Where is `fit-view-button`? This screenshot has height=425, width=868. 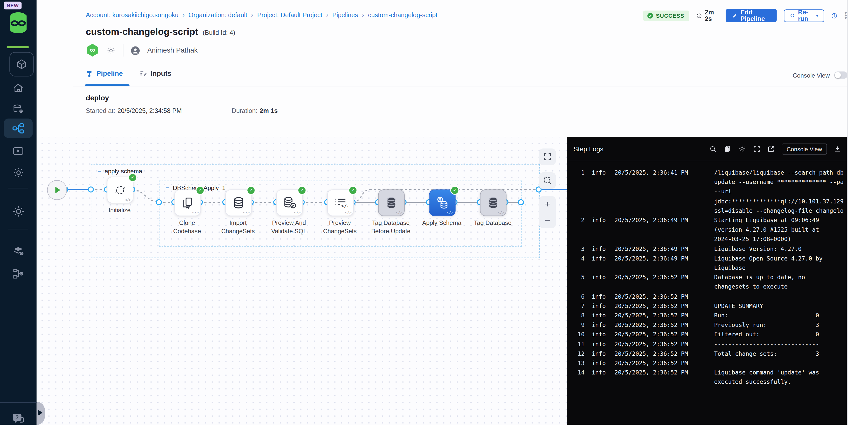
fit-view-button is located at coordinates (548, 157).